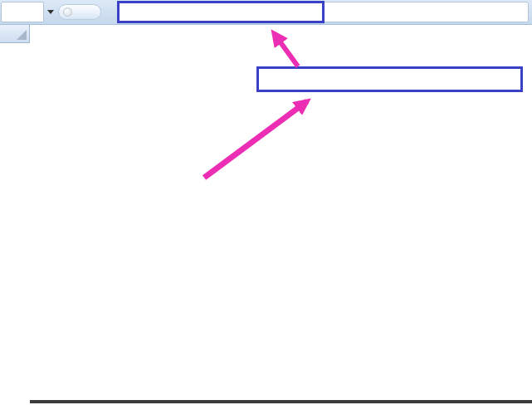 Image resolution: width=532 pixels, height=405 pixels. Describe the element at coordinates (51, 12) in the screenshot. I see `name-box-dropdown-icon` at that location.